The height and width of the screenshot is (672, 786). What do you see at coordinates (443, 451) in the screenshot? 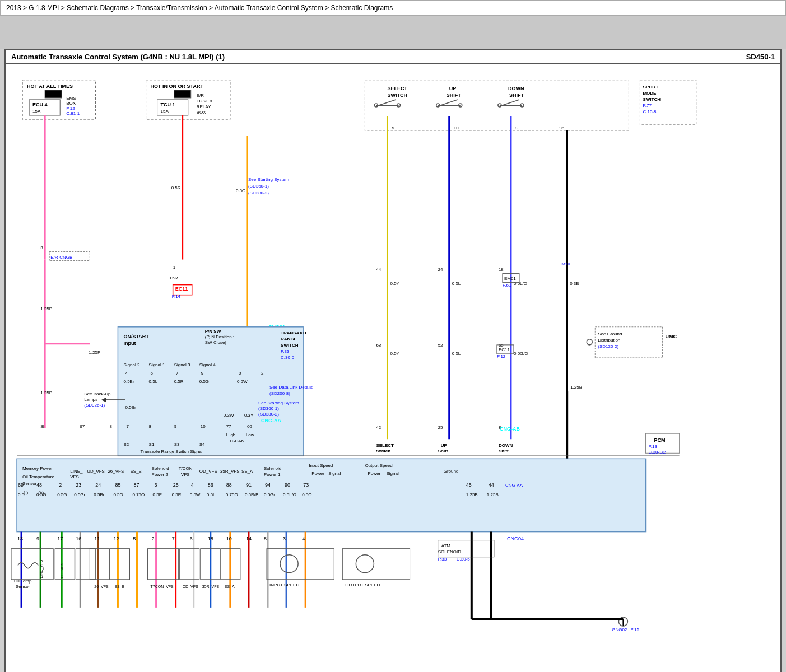
I see `svg-text: Shift` at bounding box center [443, 451].